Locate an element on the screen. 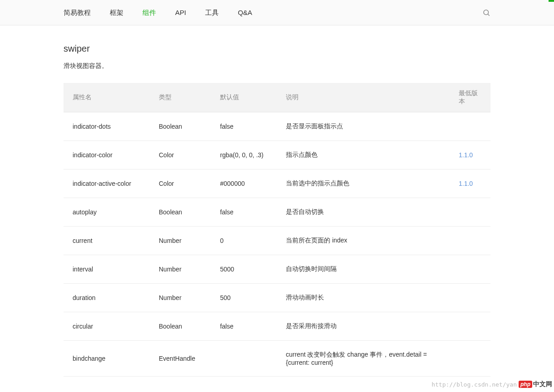  table-row: indicator-dotsBooleanfalse是否显示面板指示点 is located at coordinates (277, 127).